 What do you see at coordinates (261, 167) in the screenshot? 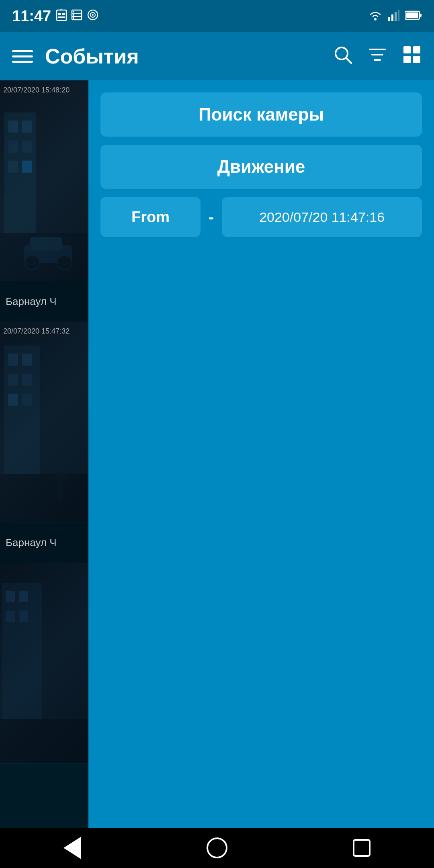
I see `motion-button: Движение` at bounding box center [261, 167].